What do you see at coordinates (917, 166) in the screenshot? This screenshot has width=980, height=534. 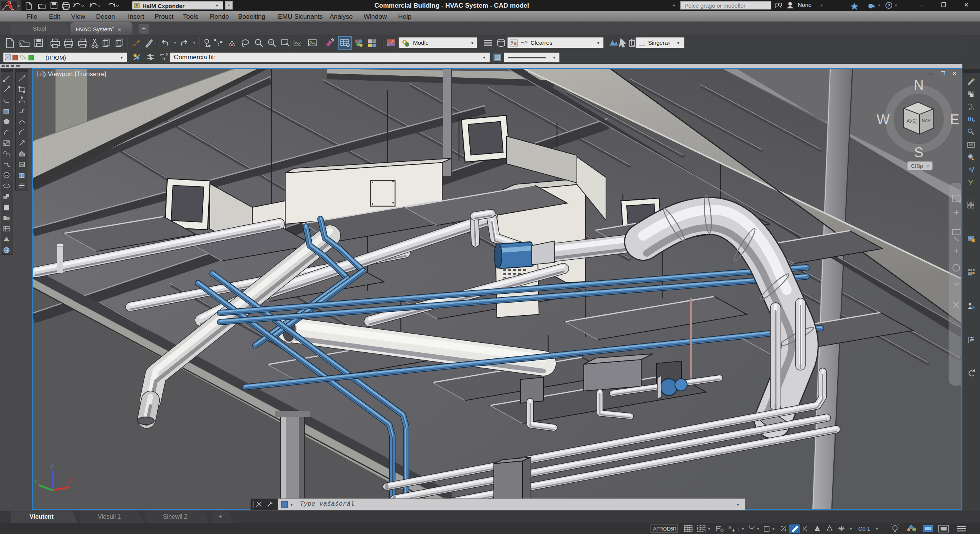 I see `svg-text: CIBp` at bounding box center [917, 166].